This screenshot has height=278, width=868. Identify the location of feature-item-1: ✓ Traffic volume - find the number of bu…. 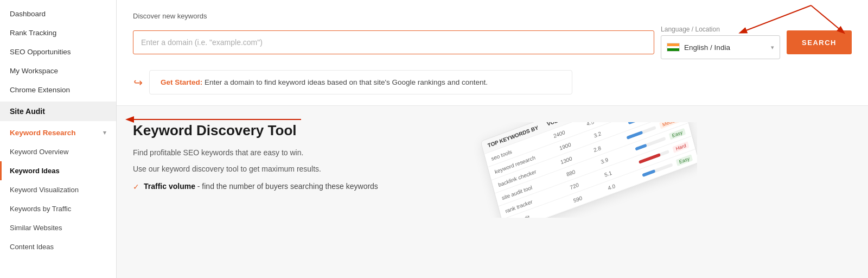
(296, 187).